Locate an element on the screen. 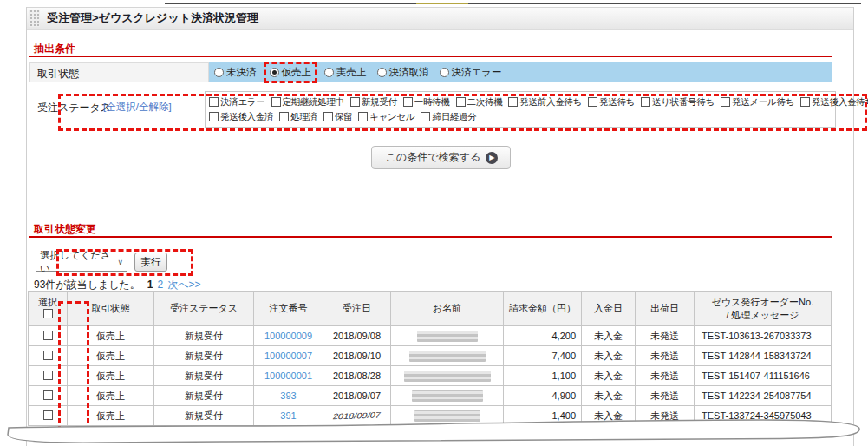 Image resolution: width=868 pixels, height=446 pixels. status-checkbox-保留: 保留 is located at coordinates (338, 117).